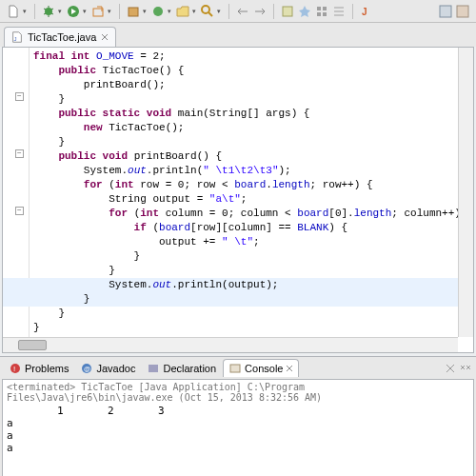 The image size is (476, 476). I want to click on pin-icon, so click(305, 11).